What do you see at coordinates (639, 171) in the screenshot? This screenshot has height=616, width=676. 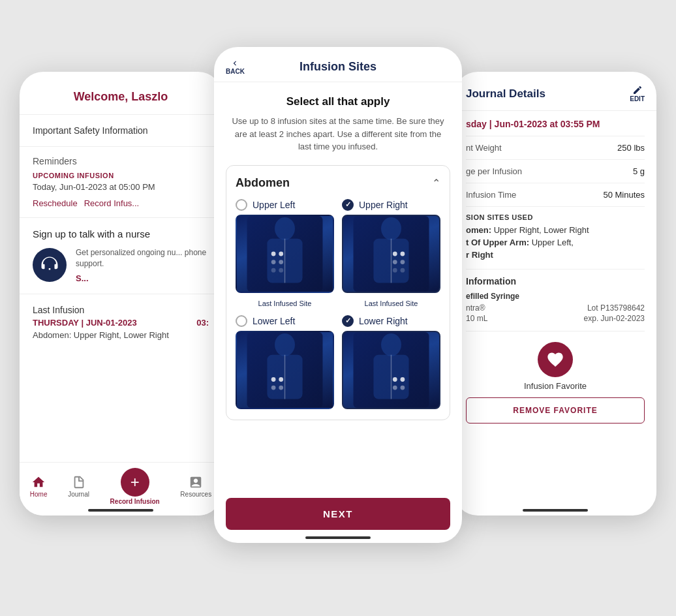 I see `dosage-value: 5 g` at bounding box center [639, 171].